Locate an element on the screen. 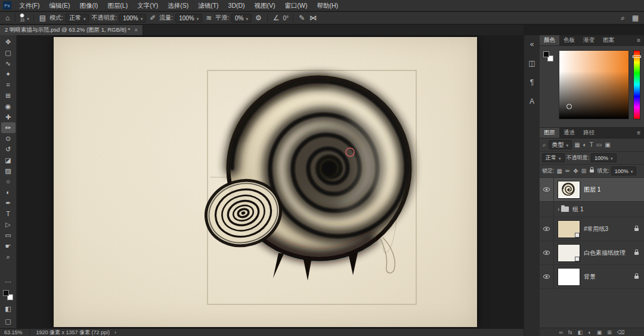 The width and height of the screenshot is (644, 336). menu-type: 文字(Y) is located at coordinates (148, 6).